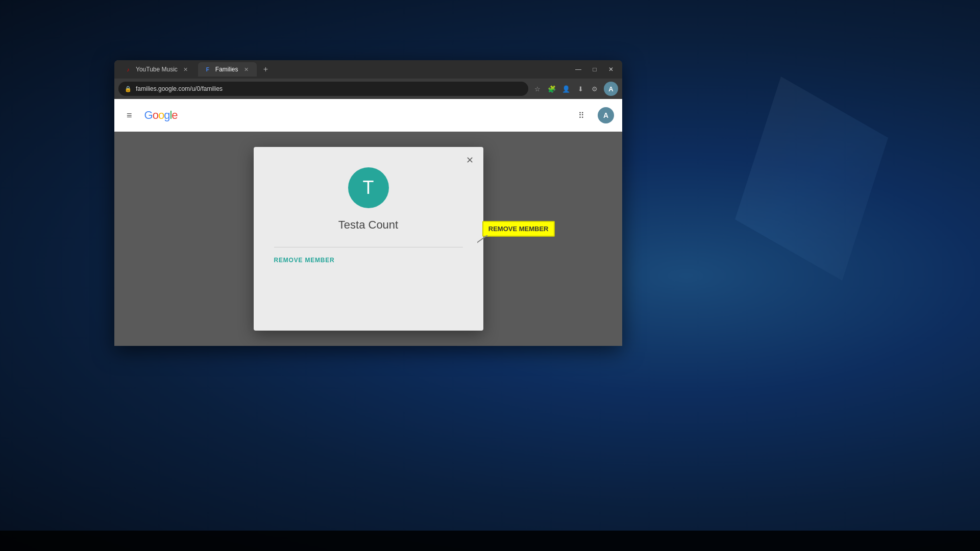 This screenshot has height=551, width=980. Describe the element at coordinates (595, 69) in the screenshot. I see `window-controls: — □ ✕` at that location.